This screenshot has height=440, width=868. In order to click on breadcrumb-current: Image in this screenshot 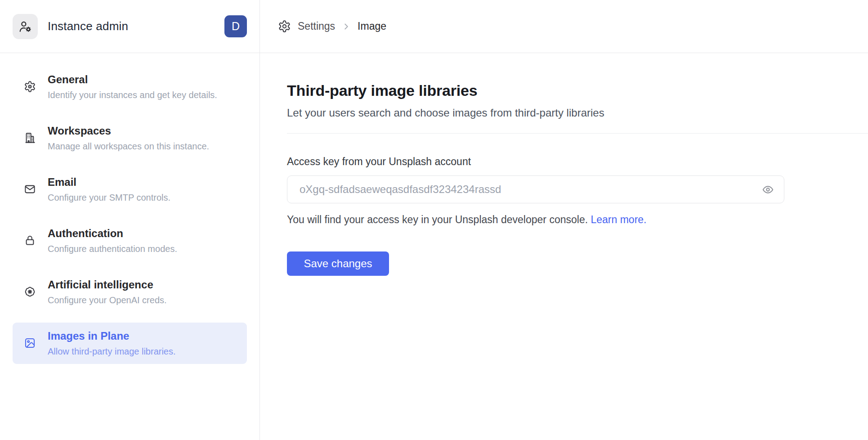, I will do `click(372, 26)`.